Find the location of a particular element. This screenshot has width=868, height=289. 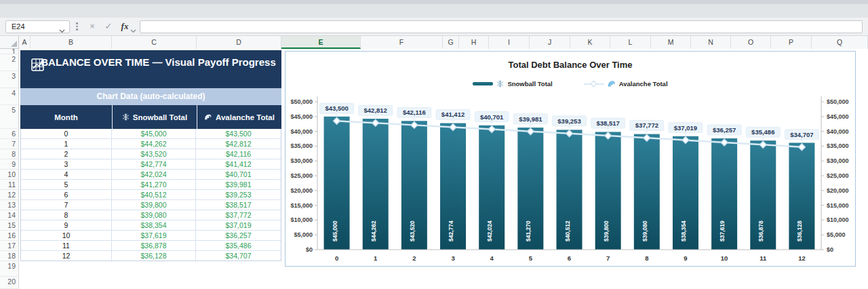

column-header-K: K is located at coordinates (590, 42).